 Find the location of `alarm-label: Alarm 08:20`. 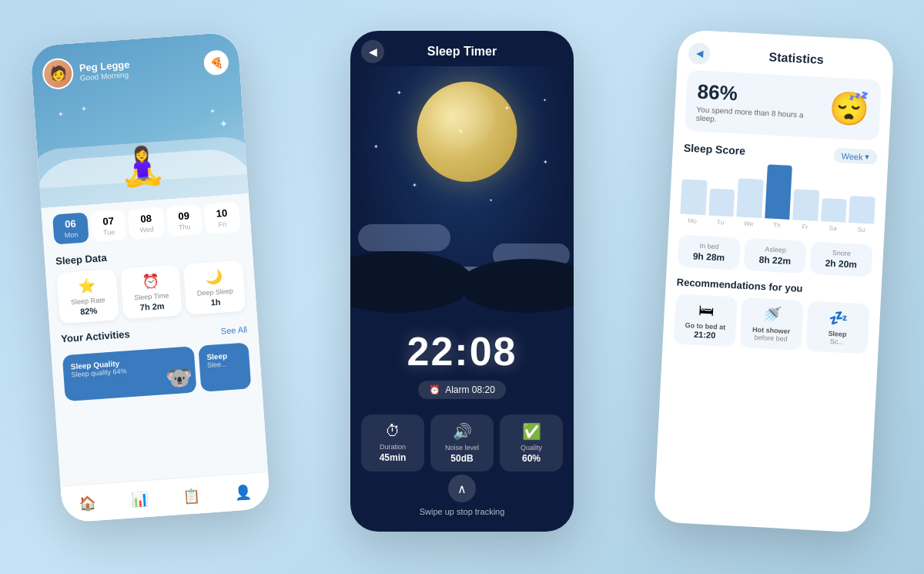

alarm-label: Alarm 08:20 is located at coordinates (470, 390).